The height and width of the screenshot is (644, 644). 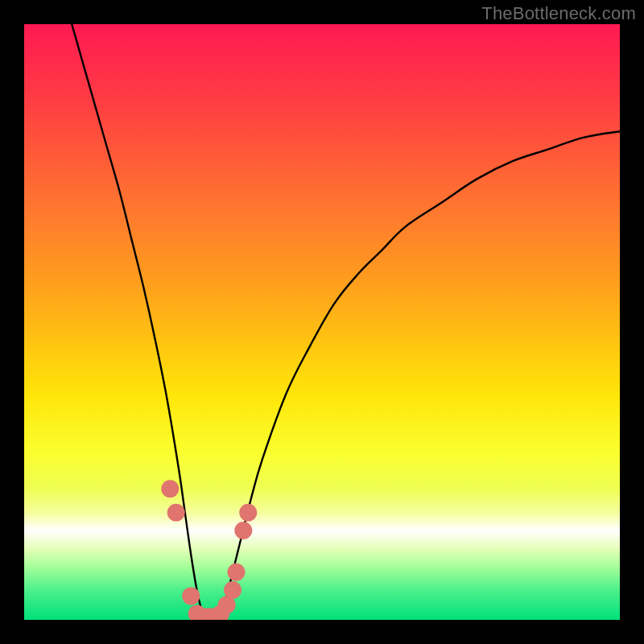 I want to click on highlighted-points, so click(x=209, y=550).